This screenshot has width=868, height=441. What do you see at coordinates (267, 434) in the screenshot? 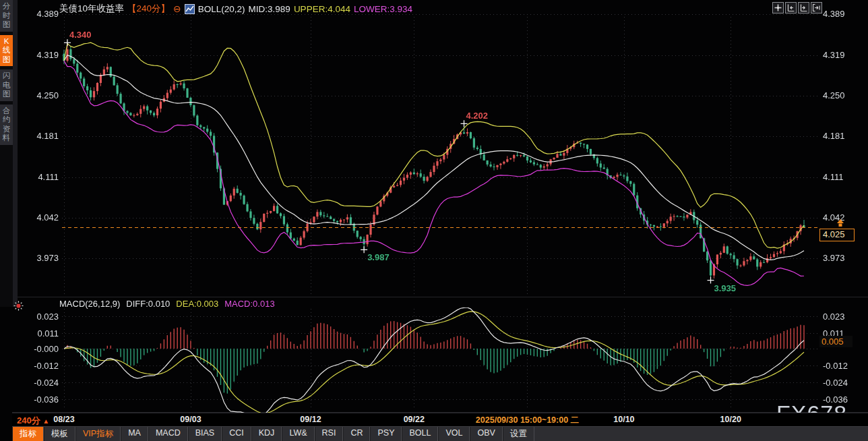
I see `toolbar-tab-KDJ: KDJ` at bounding box center [267, 434].